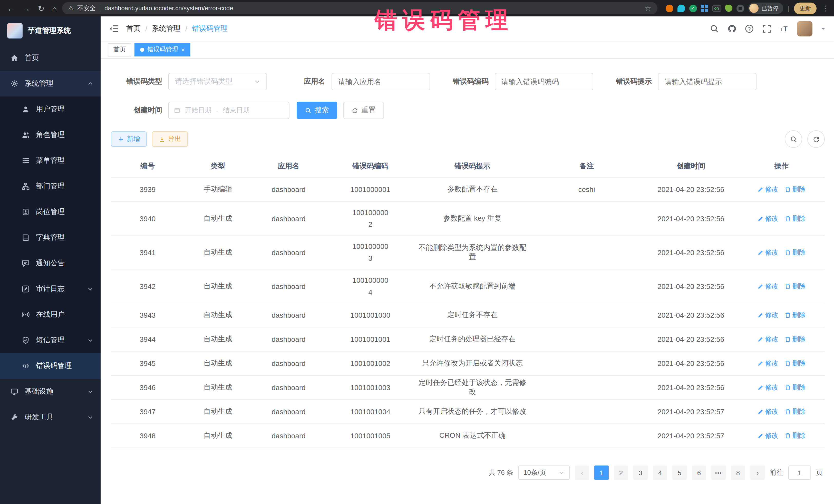 This screenshot has height=504, width=834. What do you see at coordinates (767, 29) in the screenshot?
I see `fullscreen-icon` at bounding box center [767, 29].